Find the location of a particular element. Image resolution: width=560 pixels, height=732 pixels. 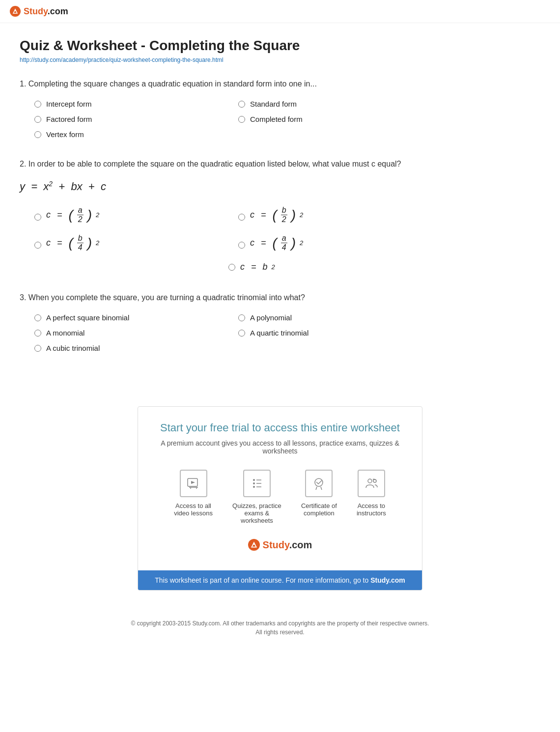

page-title: Quiz & Worksheet - Completing the Square is located at coordinates (221, 46).